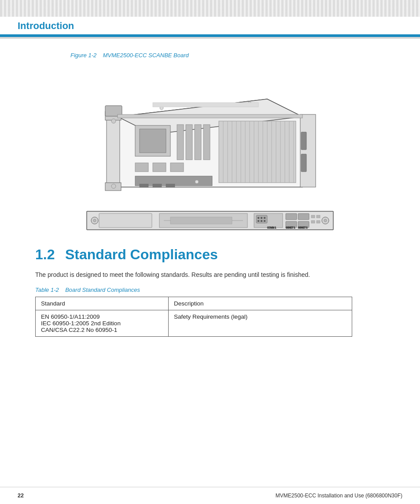  What do you see at coordinates (194, 324) in the screenshot?
I see `table-row: EN 60950-1/A11:2009 IEC 60950-1:2005 2nd…` at bounding box center [194, 324].